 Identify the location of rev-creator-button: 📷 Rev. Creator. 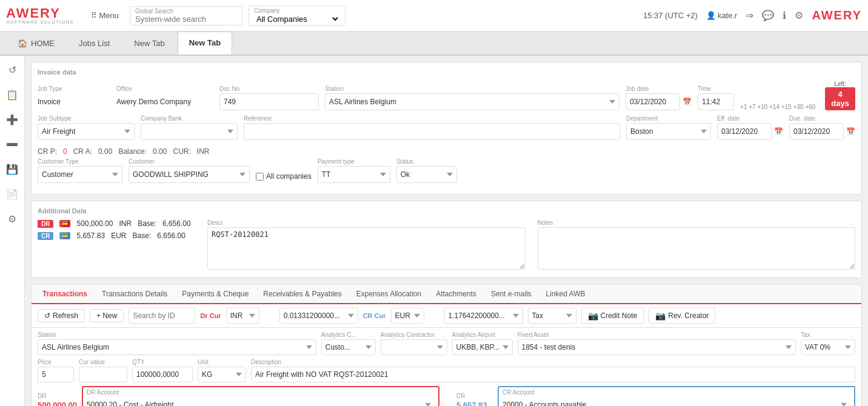
(682, 316).